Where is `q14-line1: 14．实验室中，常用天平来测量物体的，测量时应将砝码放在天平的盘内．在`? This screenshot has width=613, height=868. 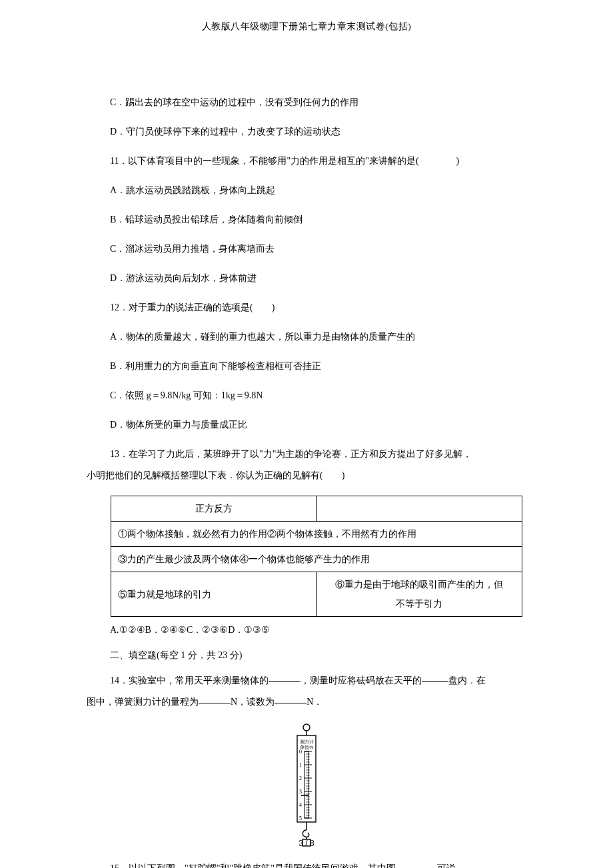 q14-line1: 14．实验室中，常用天平来测量物体的，测量时应将砝码放在天平的盘内．在 is located at coordinates (306, 681).